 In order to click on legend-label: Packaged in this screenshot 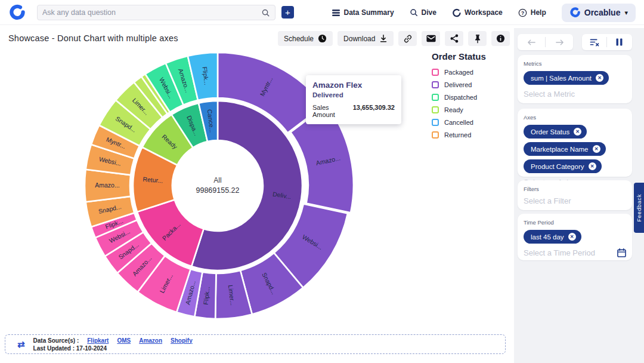, I will do `click(459, 72)`.